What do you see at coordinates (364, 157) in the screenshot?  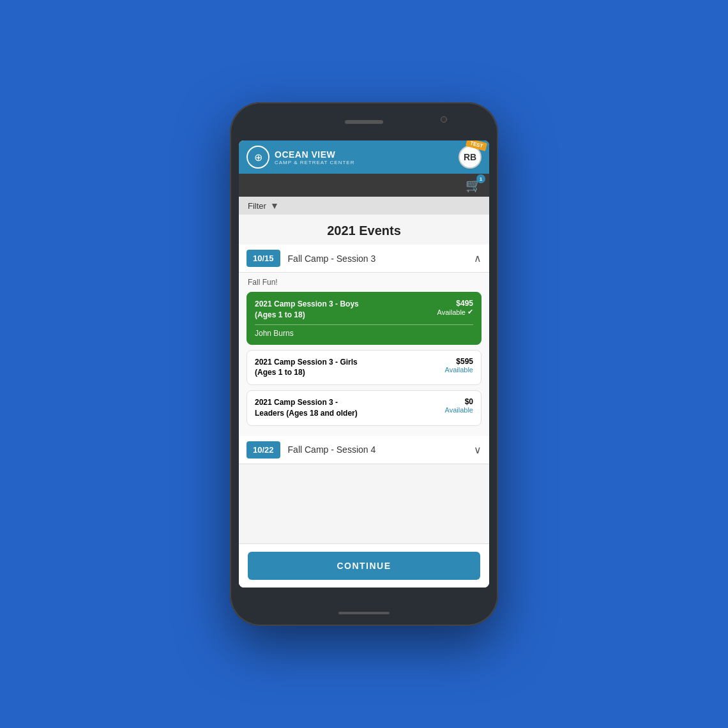 I see `app-header: ⊕ OCEAN VIEW CAMP & RETREAT CENTER RB TE…` at bounding box center [364, 157].